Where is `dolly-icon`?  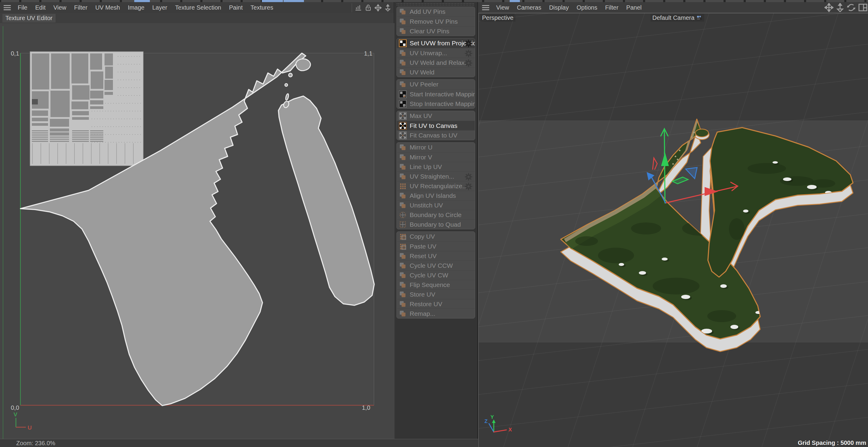 dolly-icon is located at coordinates (840, 7).